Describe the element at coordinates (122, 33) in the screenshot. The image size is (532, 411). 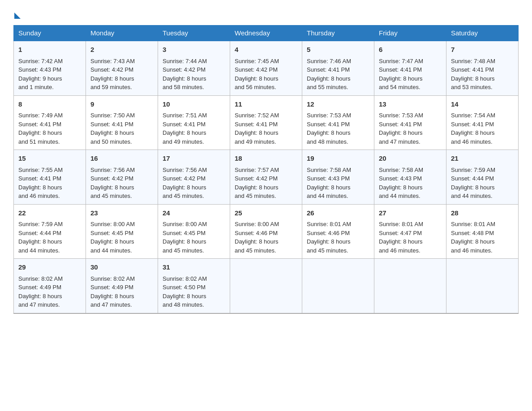
I see `column-header-monday: Monday` at that location.